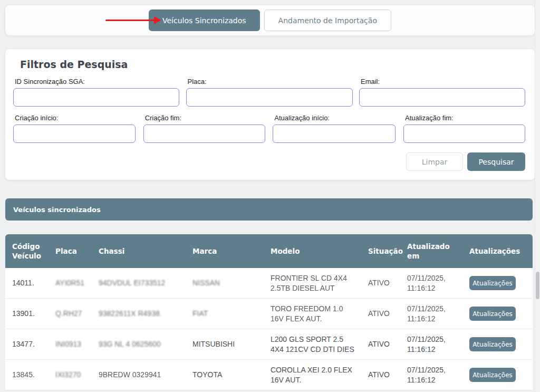 The width and height of the screenshot is (540, 392). I want to click on col-chassi: Chassi, so click(140, 251).